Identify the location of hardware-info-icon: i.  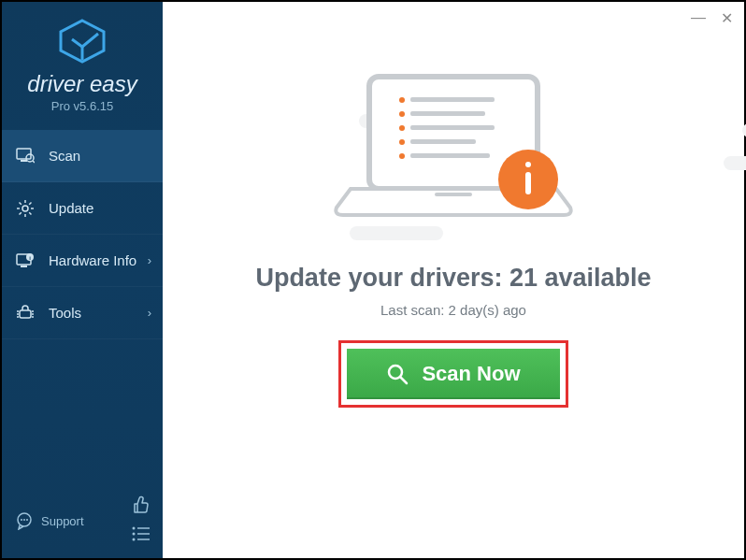
(25, 261).